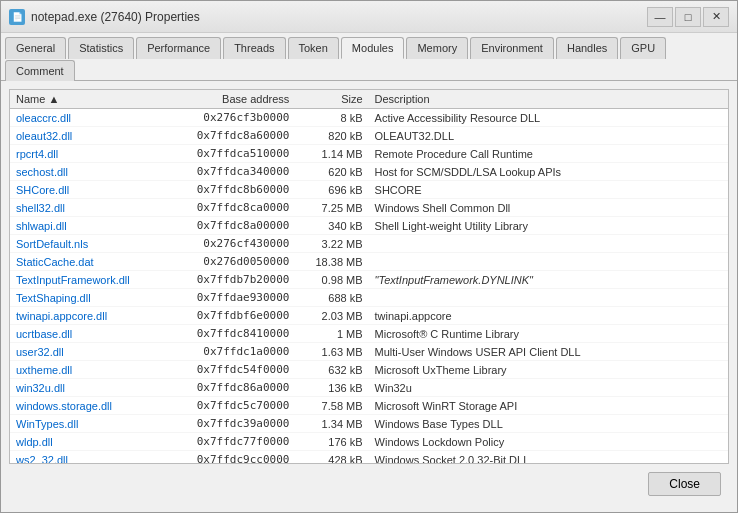 The height and width of the screenshot is (513, 738). What do you see at coordinates (548, 136) in the screenshot?
I see `cell-desc: OLEAUT32.DLL` at bounding box center [548, 136].